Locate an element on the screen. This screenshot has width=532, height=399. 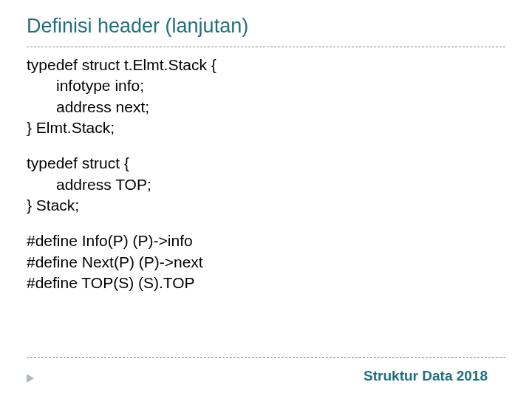
code-line: typedef struct t.Elmt.Stack { is located at coordinates (266, 65).